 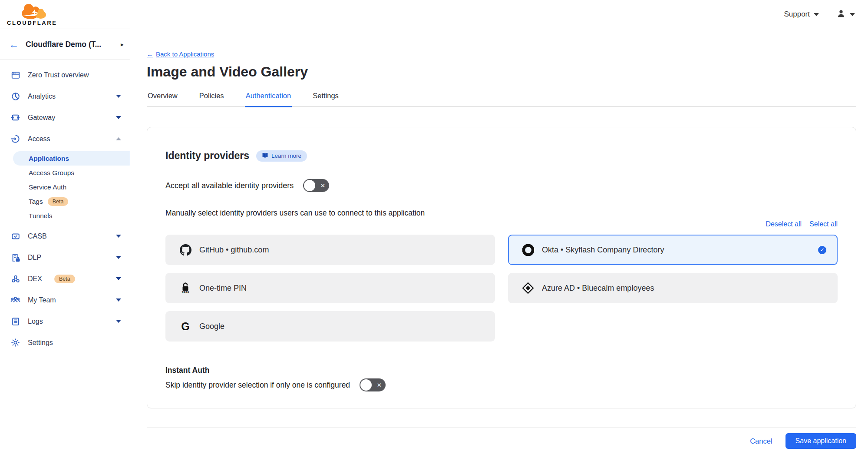 What do you see at coordinates (65, 202) in the screenshot?
I see `sidebar-item-tags: TagsBeta` at bounding box center [65, 202].